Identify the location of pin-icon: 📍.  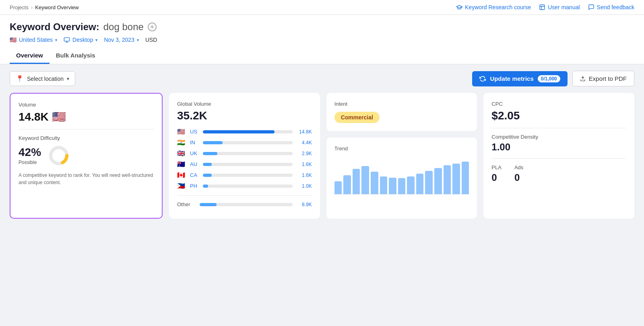
(20, 79).